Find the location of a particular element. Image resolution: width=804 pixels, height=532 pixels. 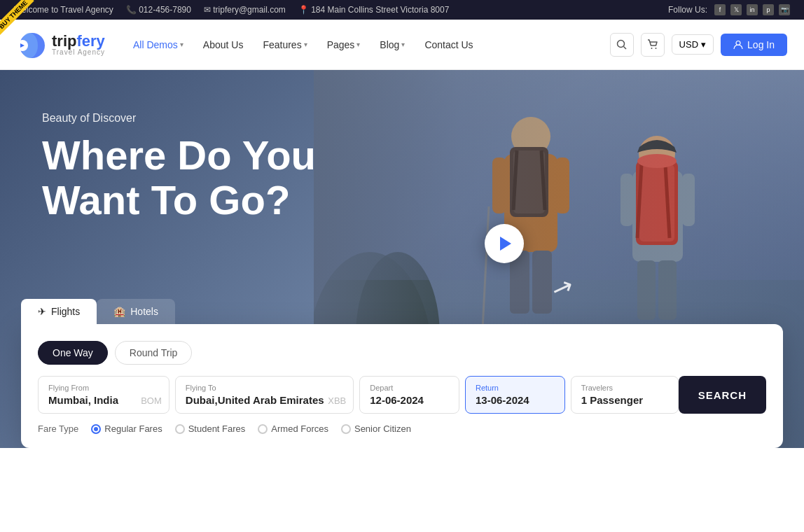

tab-hotels: 🏨 Hotels is located at coordinates (136, 312).